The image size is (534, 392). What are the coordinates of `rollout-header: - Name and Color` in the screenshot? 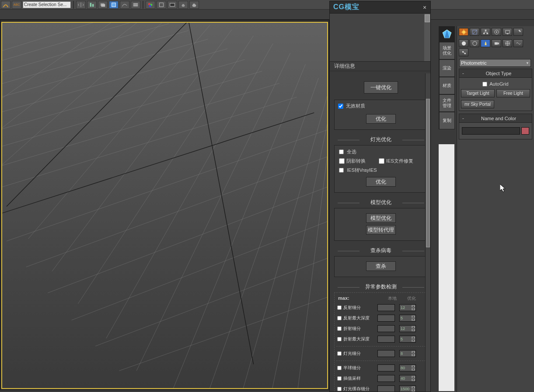 It's located at (496, 118).